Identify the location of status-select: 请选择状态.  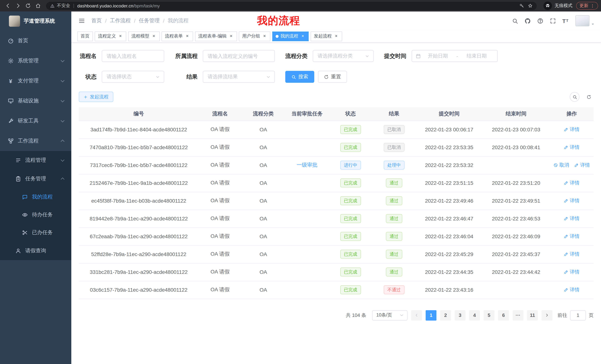
(133, 77).